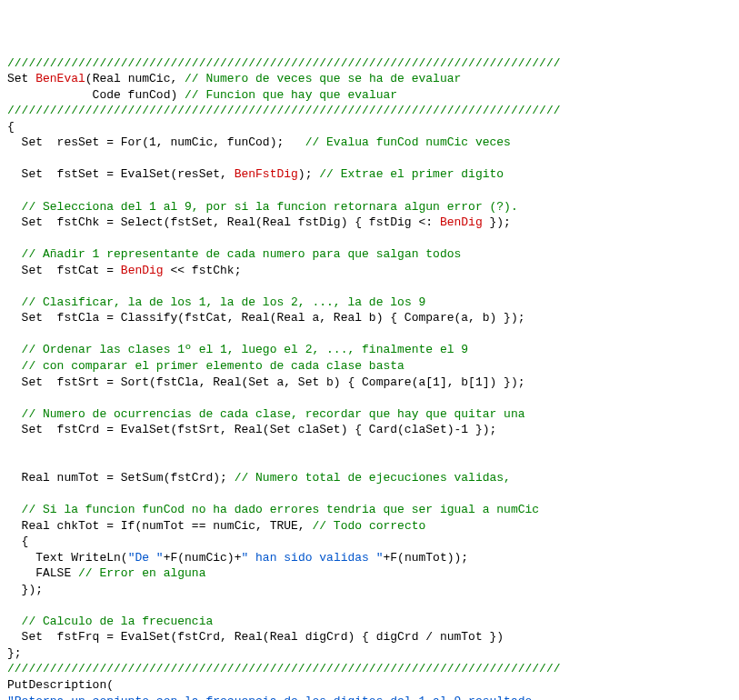 This screenshot has height=700, width=739. What do you see at coordinates (369, 271) in the screenshot?
I see `code-line: Set fstCat = BenDig << fstChk;` at bounding box center [369, 271].